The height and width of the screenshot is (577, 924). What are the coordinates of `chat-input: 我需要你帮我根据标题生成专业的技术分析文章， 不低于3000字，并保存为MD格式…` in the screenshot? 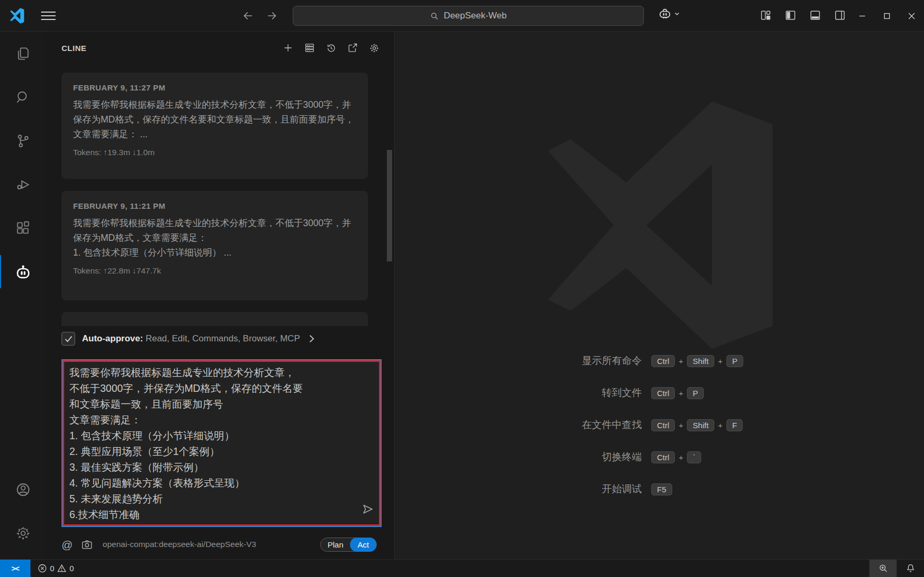 It's located at (222, 443).